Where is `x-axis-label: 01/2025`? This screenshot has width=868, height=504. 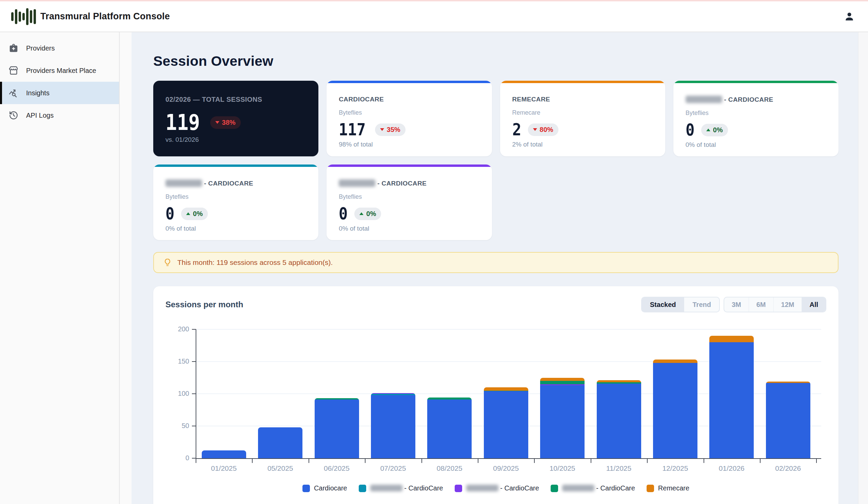
x-axis-label: 01/2025 is located at coordinates (224, 469).